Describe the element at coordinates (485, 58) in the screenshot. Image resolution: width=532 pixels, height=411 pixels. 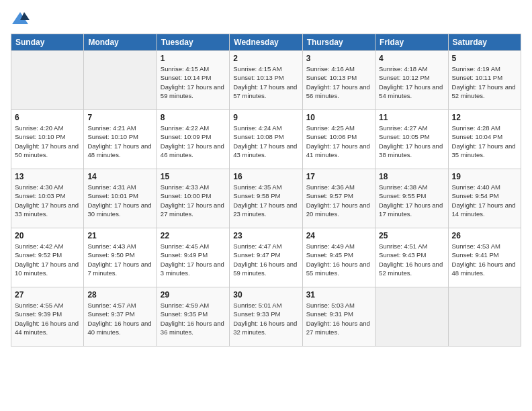
I see `day-number: 5` at that location.